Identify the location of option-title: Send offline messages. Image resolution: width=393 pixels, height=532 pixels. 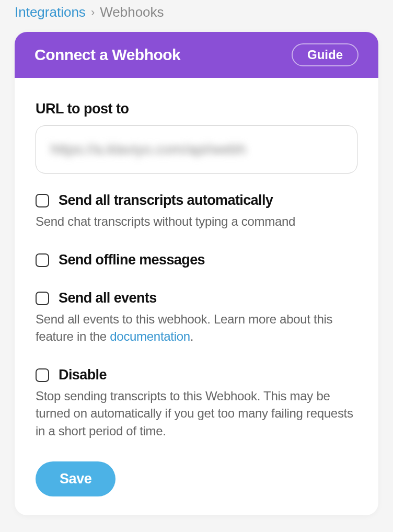
(132, 260).